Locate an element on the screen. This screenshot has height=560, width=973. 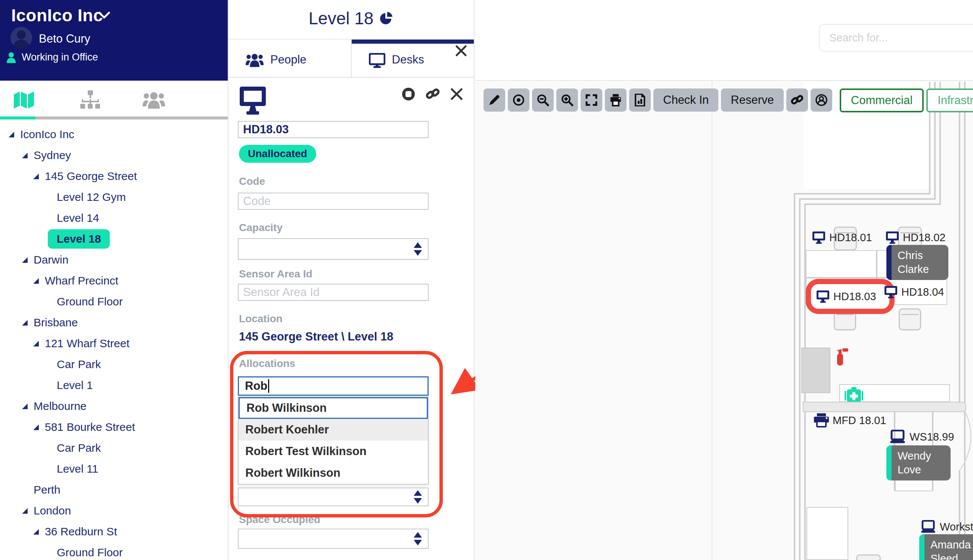
fullscreen-icon is located at coordinates (591, 100).